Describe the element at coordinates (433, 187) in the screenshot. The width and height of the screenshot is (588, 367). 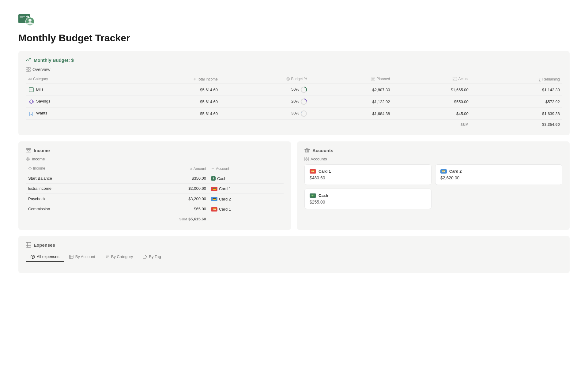
I see `accounts-grid: 💳 Card 1 $480.60 💳 Card 2 $2,620.00 💵 Ca…` at that location.